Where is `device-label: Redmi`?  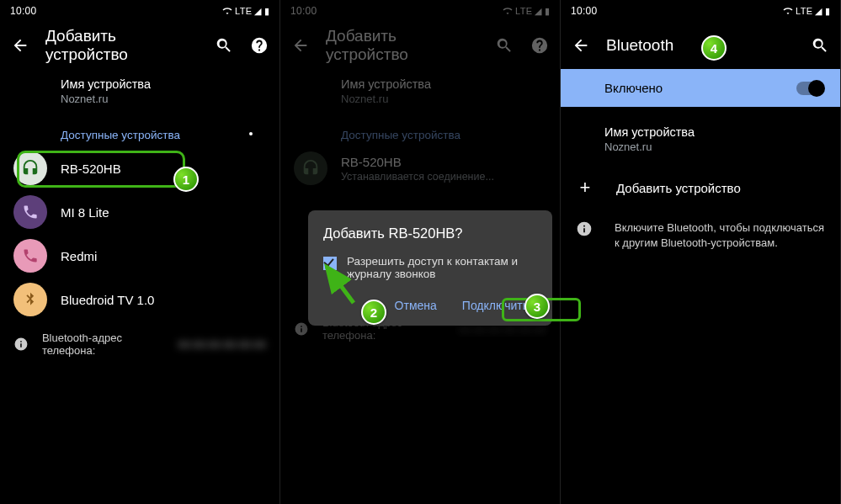
device-label: Redmi is located at coordinates (79, 256).